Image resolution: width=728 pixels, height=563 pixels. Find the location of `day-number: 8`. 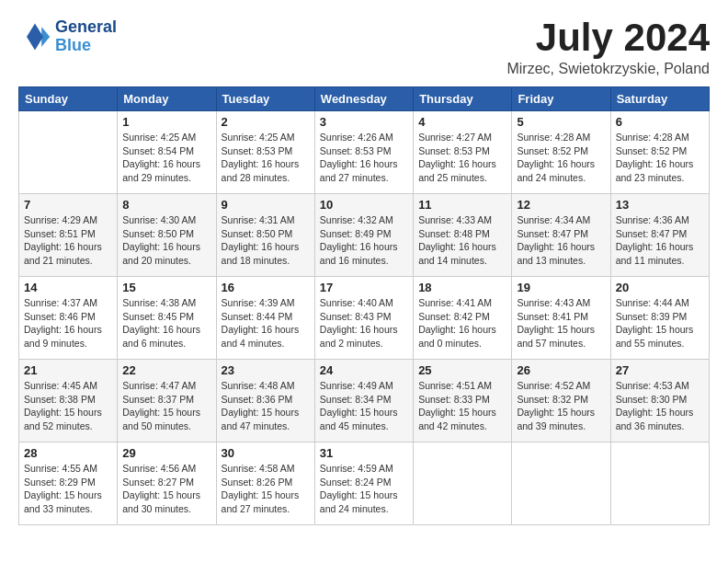

day-number: 8 is located at coordinates (166, 204).